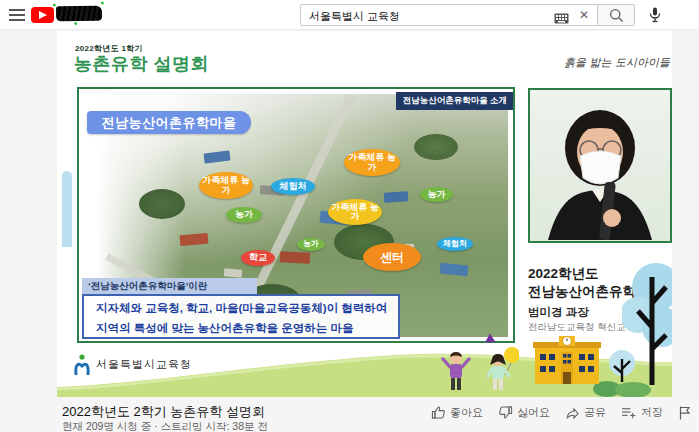  What do you see at coordinates (616, 15) in the screenshot?
I see `search-button` at bounding box center [616, 15].